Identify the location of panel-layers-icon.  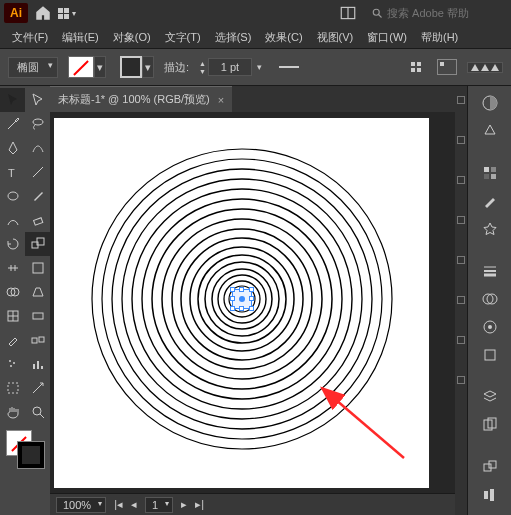
(490, 397).